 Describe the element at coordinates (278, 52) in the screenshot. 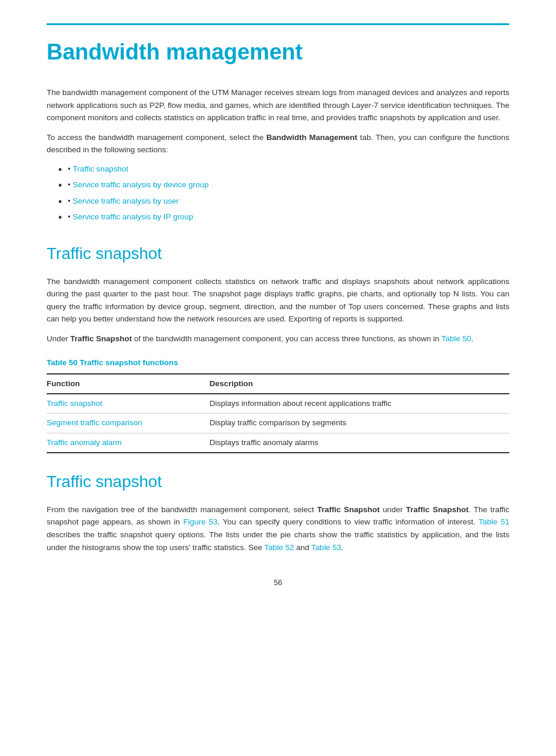

I see `page-title: Bandwidth management` at that location.